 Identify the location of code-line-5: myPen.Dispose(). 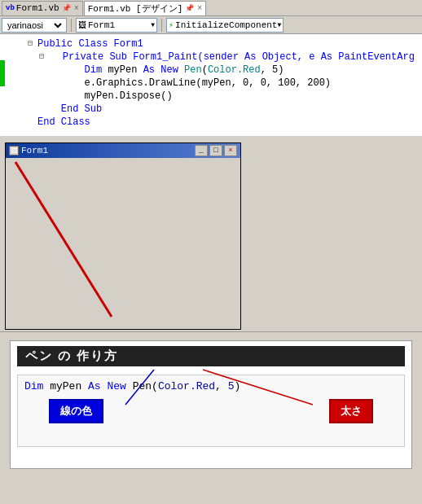
(211, 96).